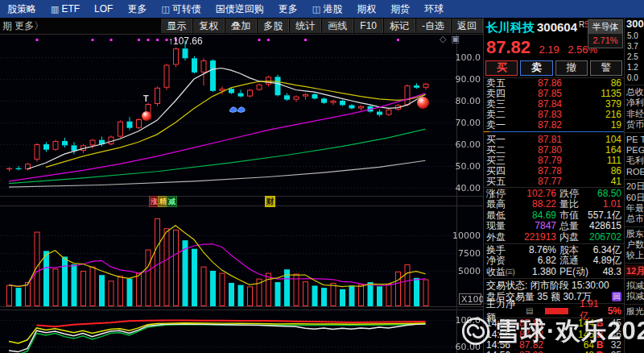 This screenshot has width=644, height=353. I want to click on toolbar-button-复权: 复权, so click(208, 26).